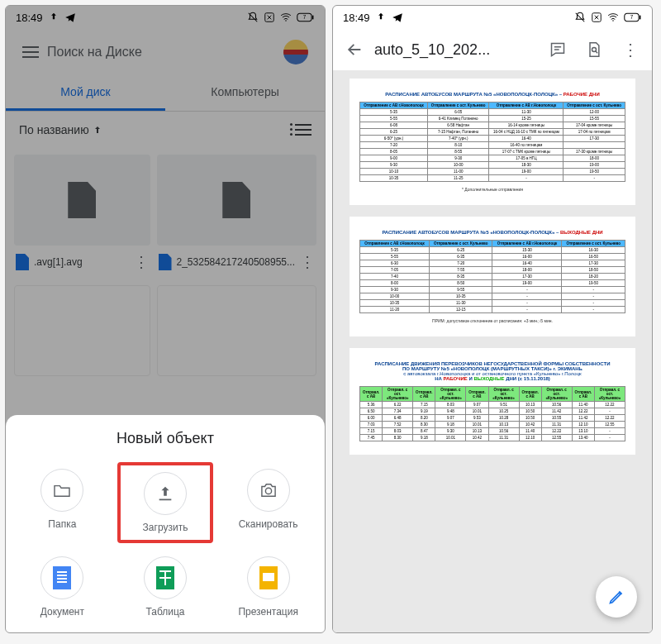 The image size is (661, 644). Describe the element at coordinates (633, 17) in the screenshot. I see `battery-icon: 7` at that location.